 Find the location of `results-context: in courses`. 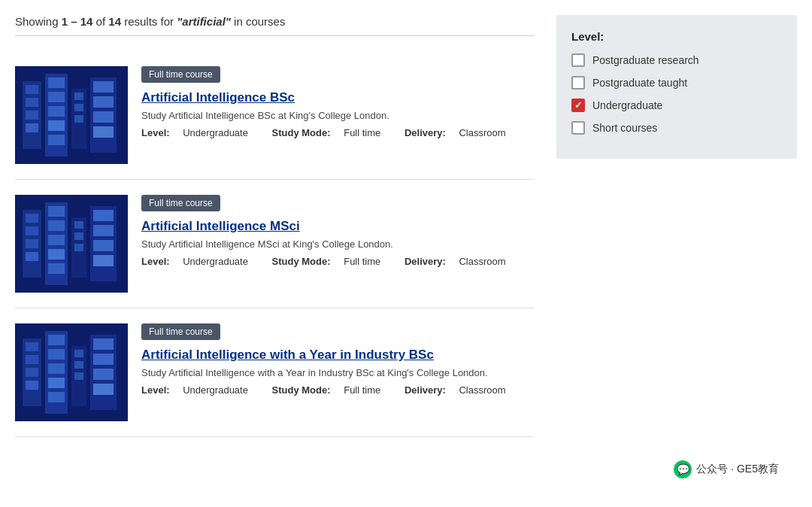

results-context: in courses is located at coordinates (259, 21).